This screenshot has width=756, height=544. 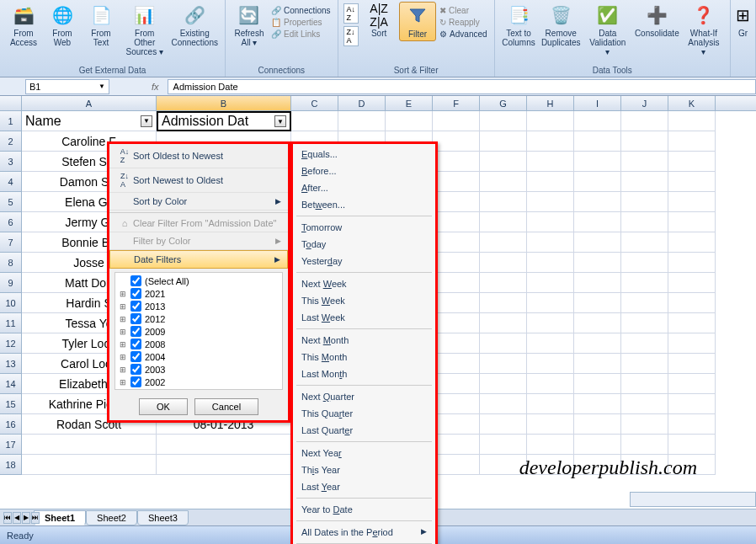 What do you see at coordinates (598, 103) in the screenshot?
I see `column-header-I: I` at bounding box center [598, 103].